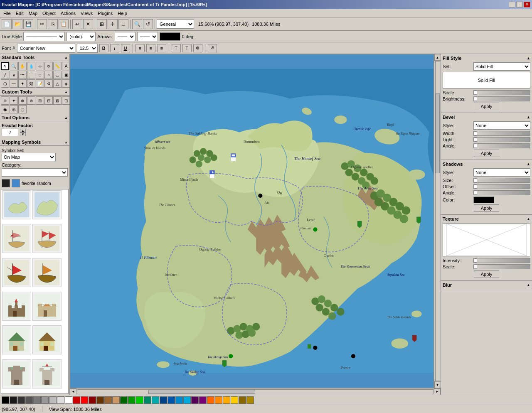 The width and height of the screenshot is (532, 413). Describe the element at coordinates (22, 84) in the screenshot. I see `tool-sym: ✦` at that location.